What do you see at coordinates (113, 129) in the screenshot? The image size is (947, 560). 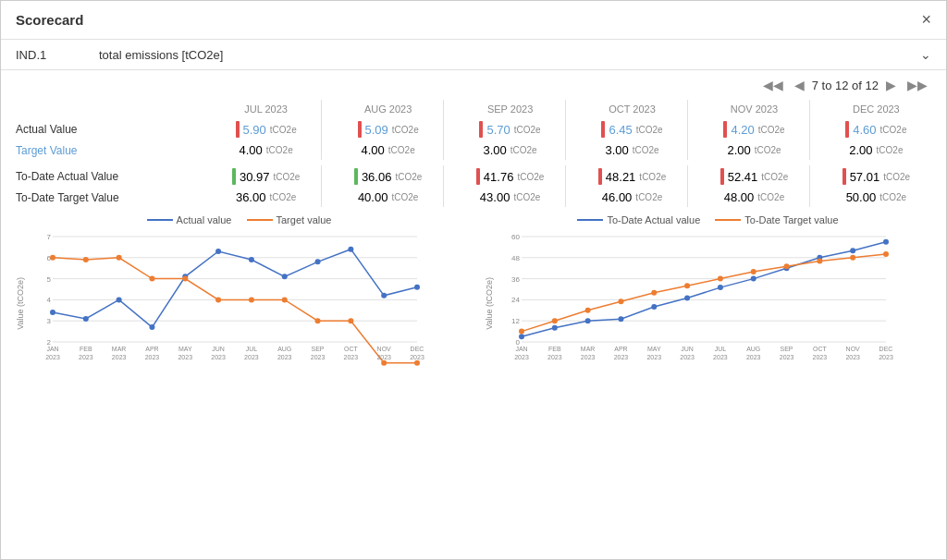 I see `row-label-0: Actual Value` at bounding box center [113, 129].